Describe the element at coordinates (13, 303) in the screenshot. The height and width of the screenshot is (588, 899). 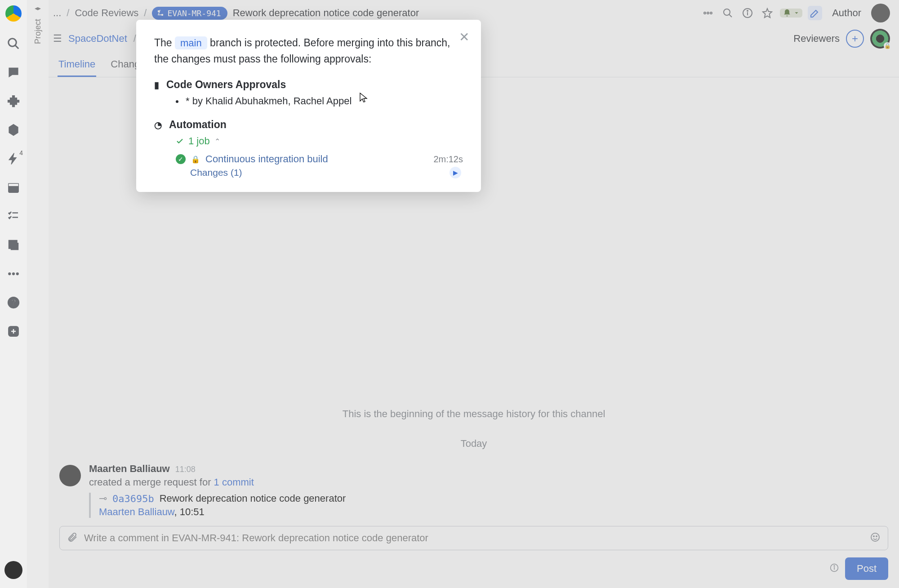
I see `help-icon: ?` at that location.